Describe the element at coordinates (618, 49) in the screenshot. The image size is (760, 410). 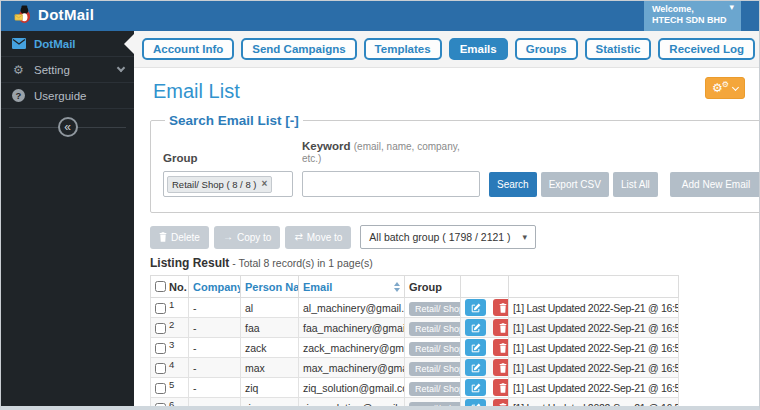
I see `tab-statistic: Statistic` at that location.